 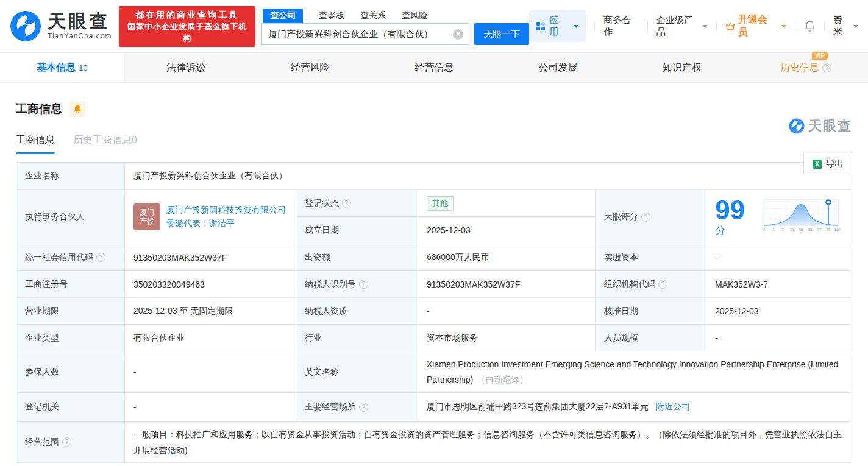 I want to click on header-nav: 应用 商务合作 企业级产品 开通会员 费米, so click(x=694, y=26).